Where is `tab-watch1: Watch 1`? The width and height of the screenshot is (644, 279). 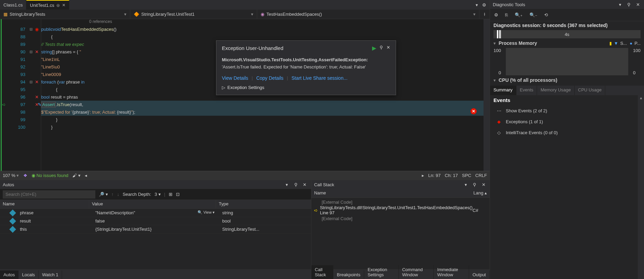 tab-watch1: Watch 1 is located at coordinates (50, 275).